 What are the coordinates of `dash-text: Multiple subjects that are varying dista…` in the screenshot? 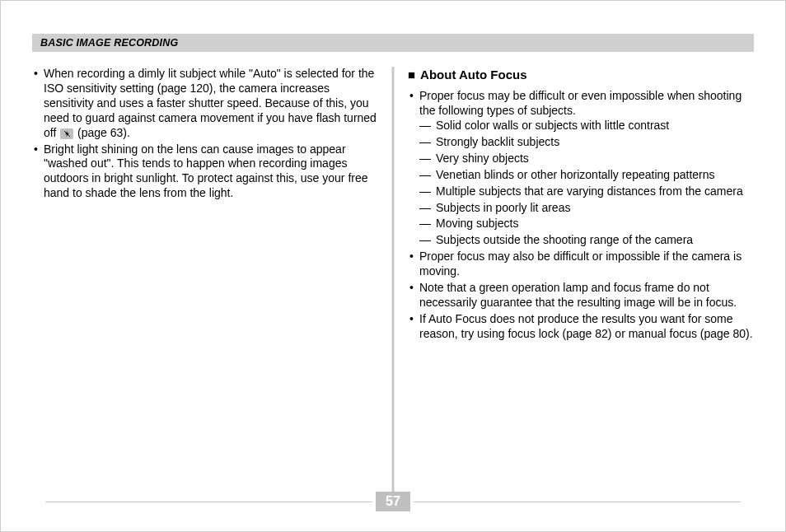 It's located at (590, 191).